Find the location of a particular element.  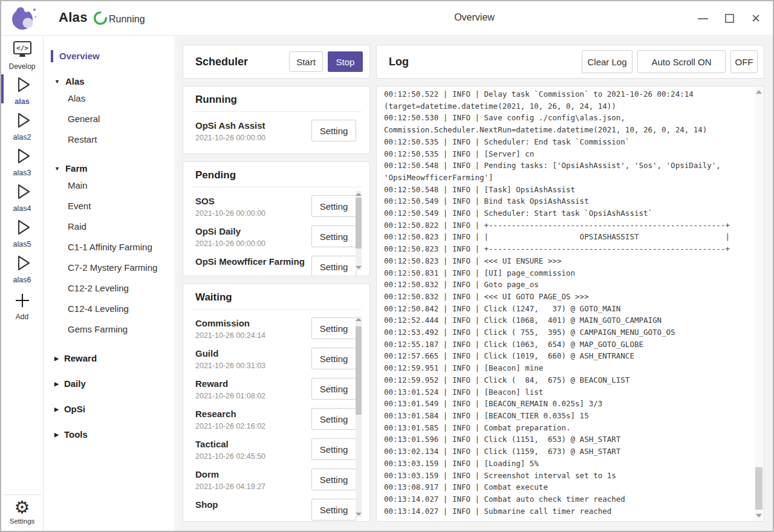

log-line: 00:12:50.548 | INFO | [Task] OpsiAshAssi… is located at coordinates (567, 190).